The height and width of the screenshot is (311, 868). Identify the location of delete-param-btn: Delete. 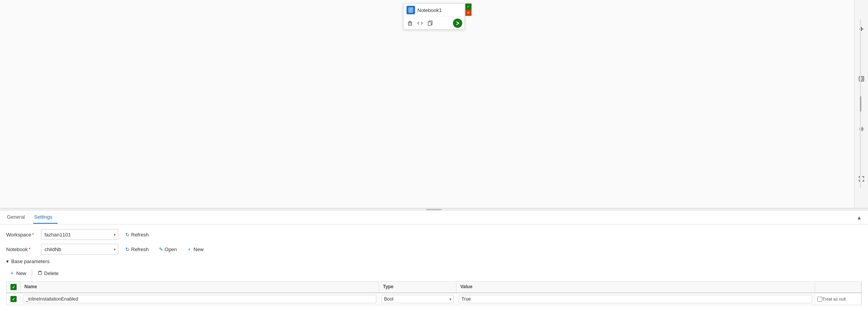
(48, 273).